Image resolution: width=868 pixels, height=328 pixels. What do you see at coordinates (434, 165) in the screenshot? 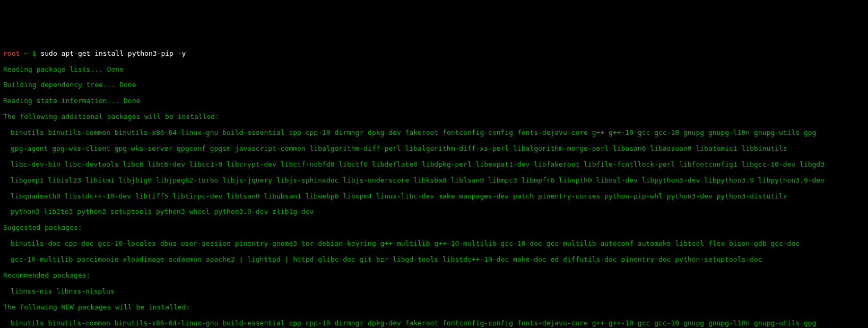
I see `output-line: libc-dev-bin libc-devtools libc6 libc6-d…` at bounding box center [434, 165].